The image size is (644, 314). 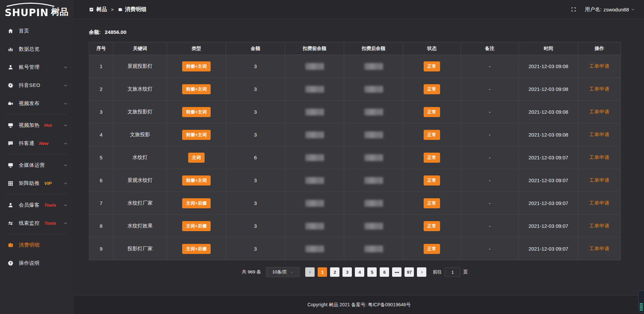 I want to click on cell-no: 1, so click(x=101, y=66).